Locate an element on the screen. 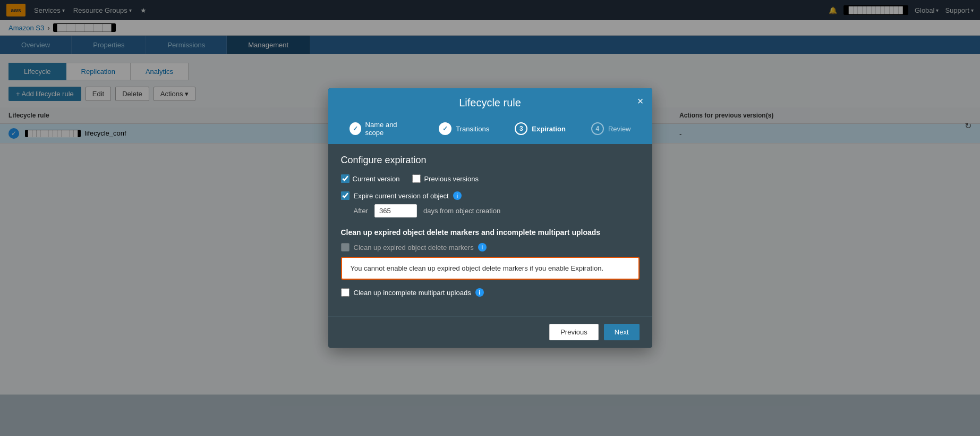 This screenshot has width=980, height=436. next-button: Next is located at coordinates (621, 332).